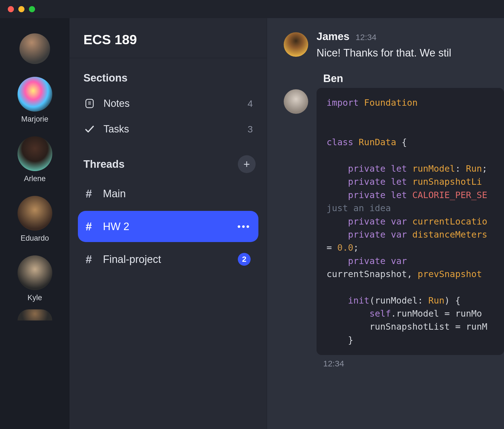  I want to click on code-token: currentLocatio, so click(450, 221).